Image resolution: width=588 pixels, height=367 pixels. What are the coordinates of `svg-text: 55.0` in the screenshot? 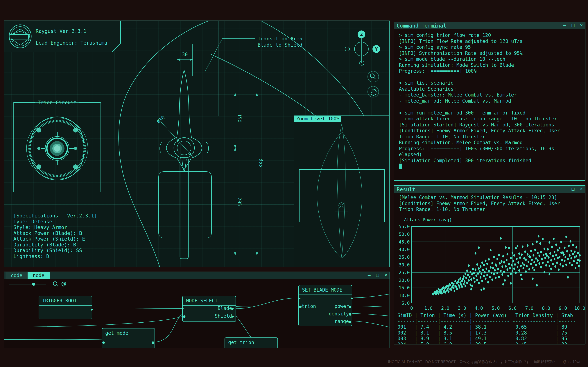 It's located at (404, 226).